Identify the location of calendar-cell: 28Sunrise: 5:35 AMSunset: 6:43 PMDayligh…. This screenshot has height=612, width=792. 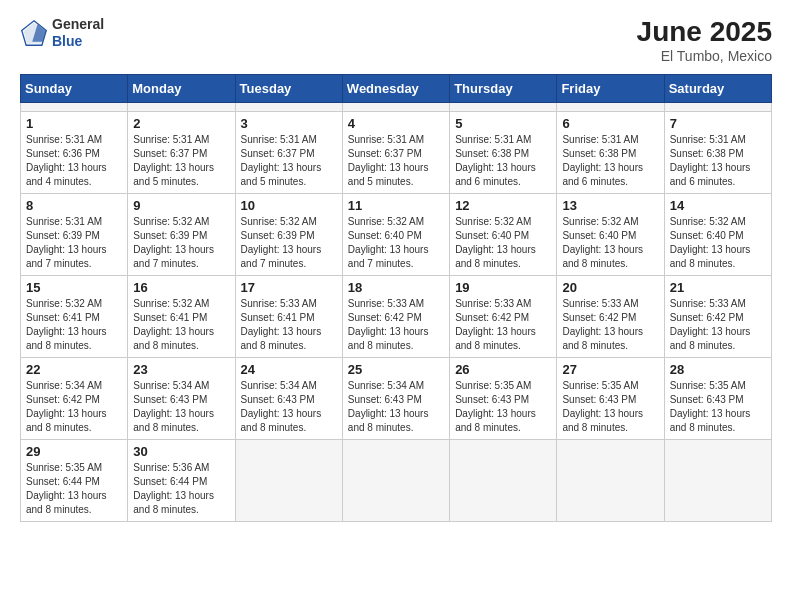
(718, 399).